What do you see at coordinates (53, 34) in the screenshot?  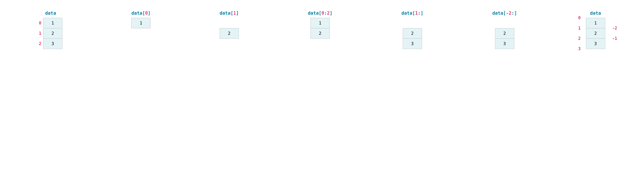 I see `cells-wrap: 123` at bounding box center [53, 34].